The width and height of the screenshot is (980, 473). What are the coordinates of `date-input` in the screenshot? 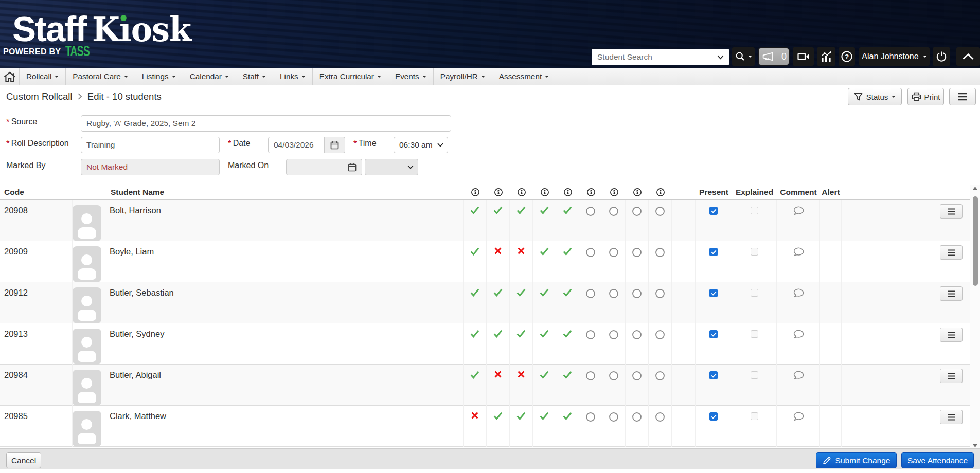 It's located at (296, 145).